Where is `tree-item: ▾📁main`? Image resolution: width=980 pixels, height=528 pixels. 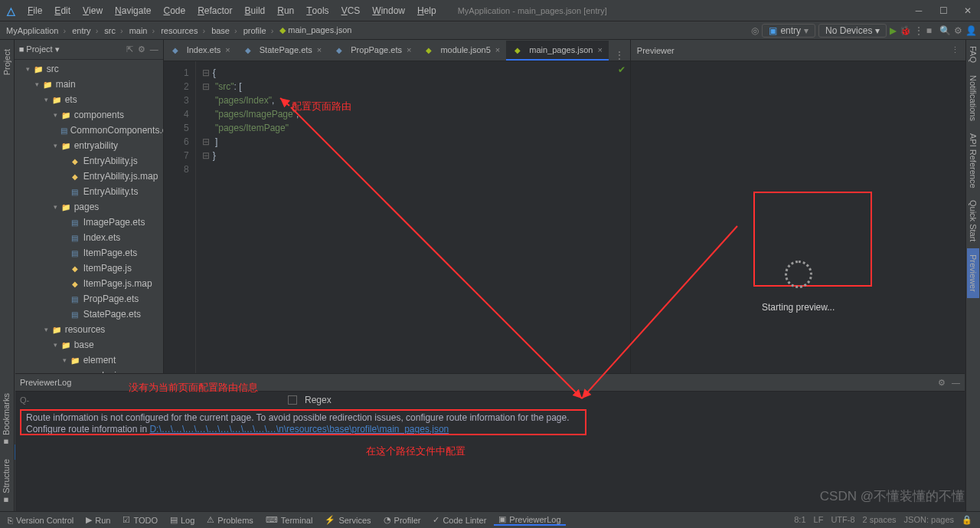
tree-item: ▾📁main is located at coordinates (89, 84).